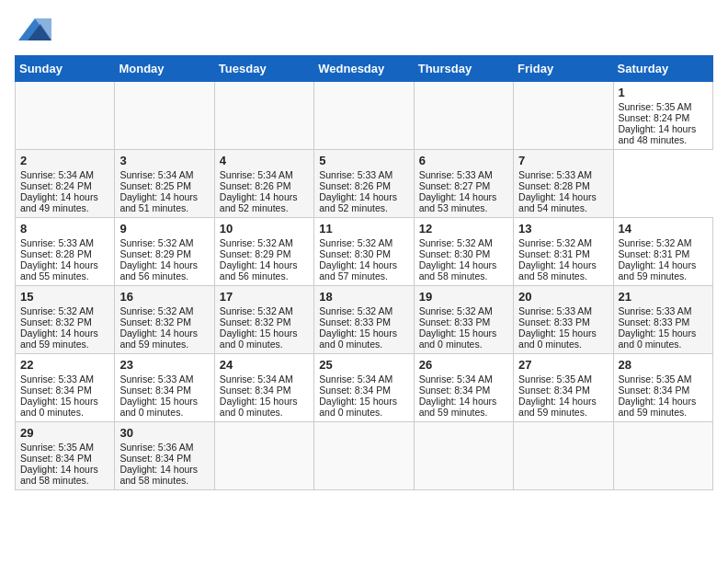  Describe the element at coordinates (463, 252) in the screenshot. I see `calendar-cell: 12Sunrise: 5:32 AMSunset: 8:30 PMDayligh…` at that location.